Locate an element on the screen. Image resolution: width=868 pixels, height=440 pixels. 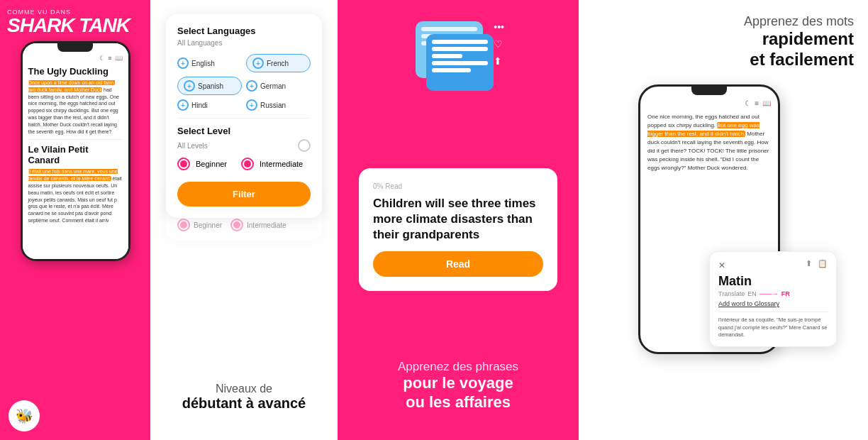
select-languages-title: Select Languages is located at coordinates (244, 31).